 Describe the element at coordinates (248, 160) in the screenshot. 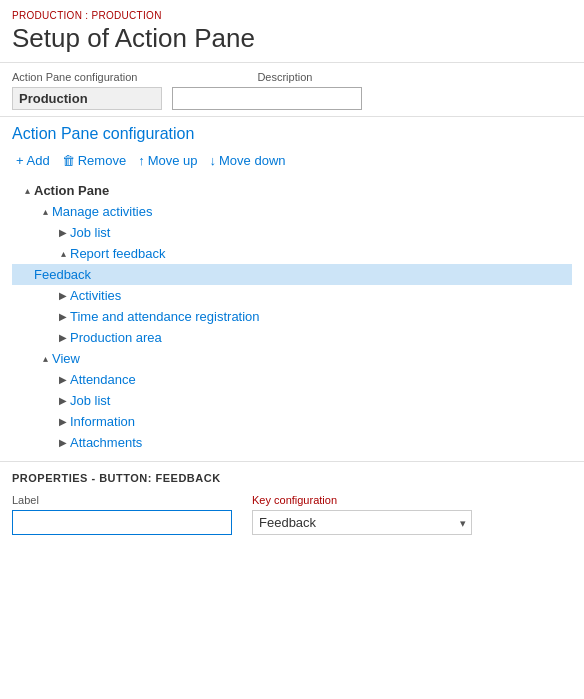

I see `move-down-button: ↓ Move down` at that location.